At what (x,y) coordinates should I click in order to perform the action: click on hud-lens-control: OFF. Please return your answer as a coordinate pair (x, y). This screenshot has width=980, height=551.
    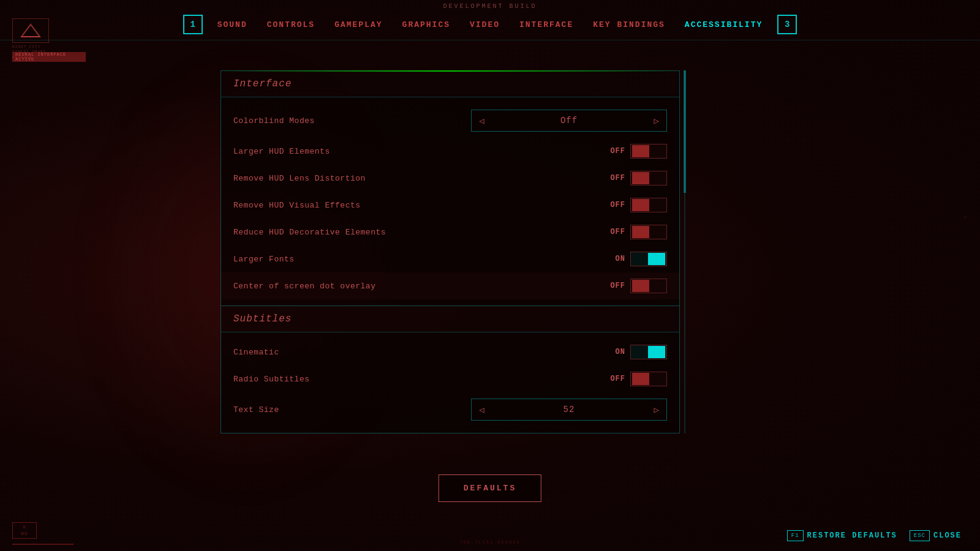
    Looking at the image, I should click on (637, 178).